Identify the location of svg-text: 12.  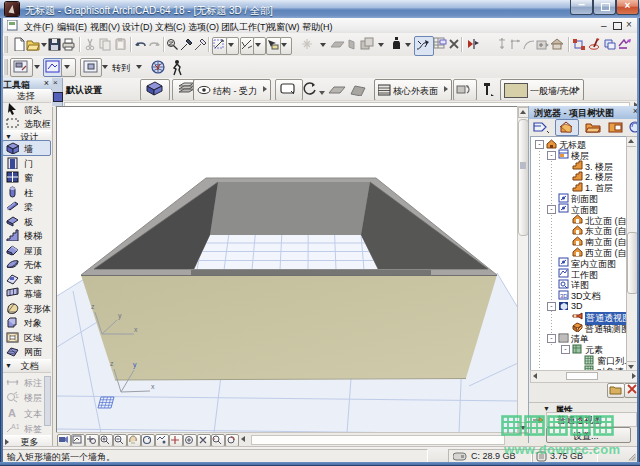
(17, 396).